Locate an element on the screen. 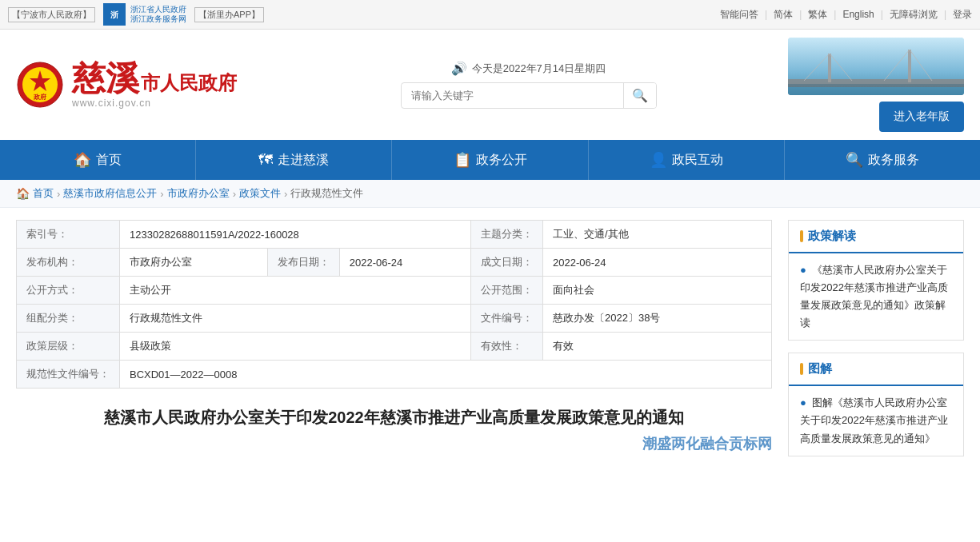 Image resolution: width=980 pixels, height=542 pixels. date-text: 今天是2022年7月14日星期四 is located at coordinates (539, 69).